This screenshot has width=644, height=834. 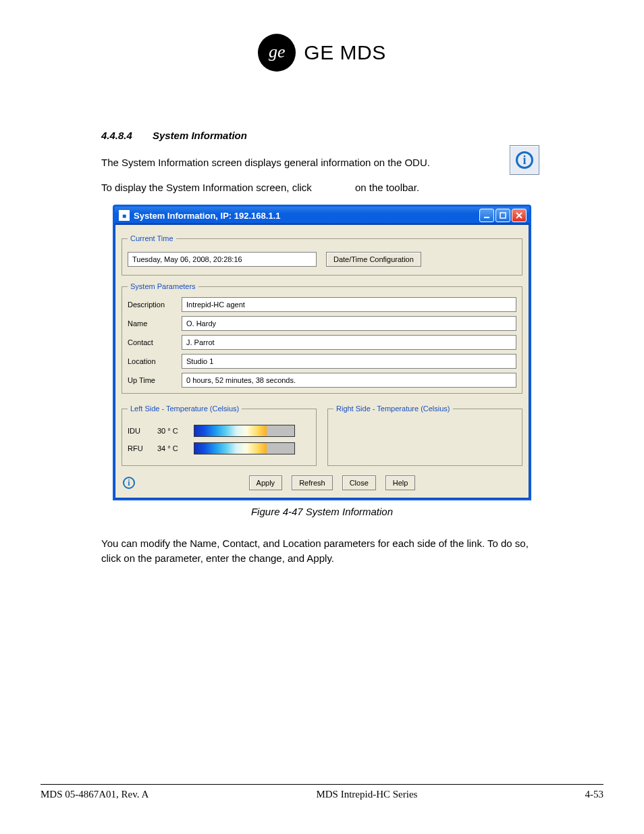 What do you see at coordinates (349, 342) in the screenshot?
I see `contact-field: J. Parrot` at bounding box center [349, 342].